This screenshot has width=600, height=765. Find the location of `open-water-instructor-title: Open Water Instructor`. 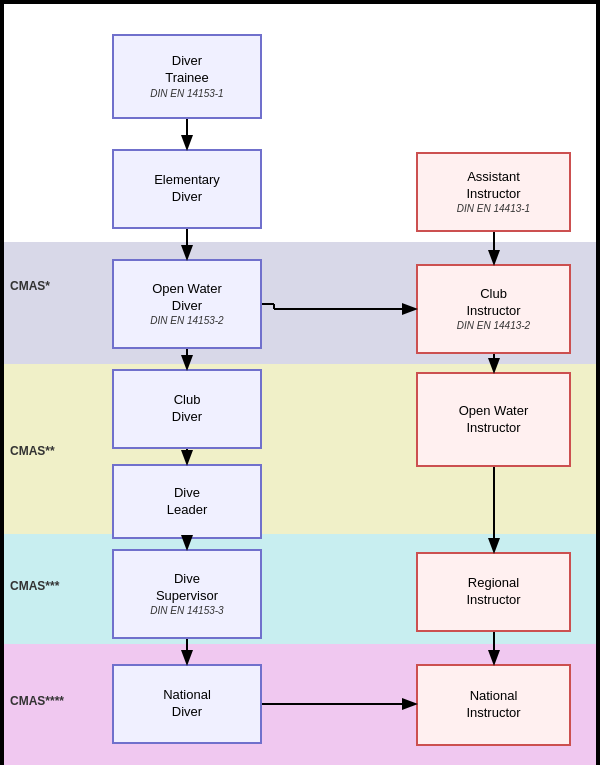

open-water-instructor-title: Open Water Instructor is located at coordinates (494, 420).